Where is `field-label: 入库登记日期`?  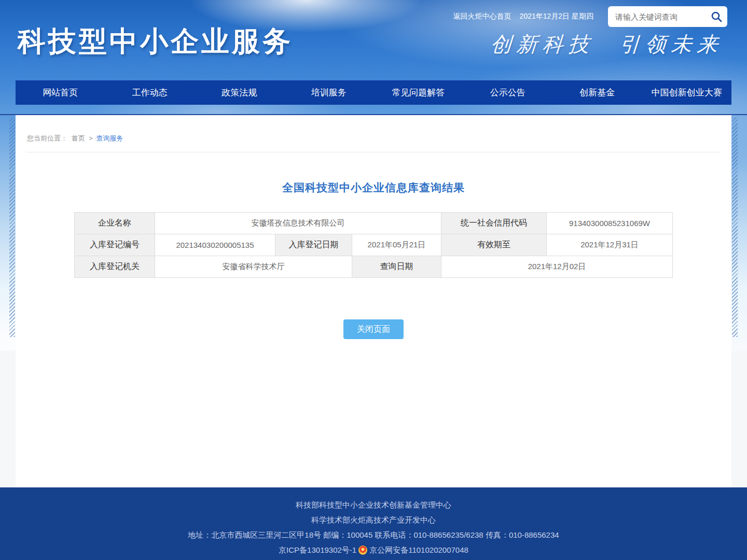 field-label: 入库登记日期 is located at coordinates (313, 245).